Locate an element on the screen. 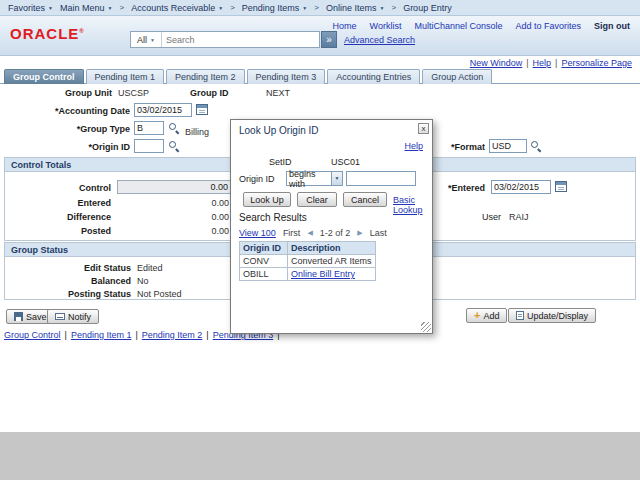 This screenshot has height=480, width=640. lookup-origin-id-dialog: Look Up Origin ID x Help SetID USC01 Ori… is located at coordinates (332, 226).